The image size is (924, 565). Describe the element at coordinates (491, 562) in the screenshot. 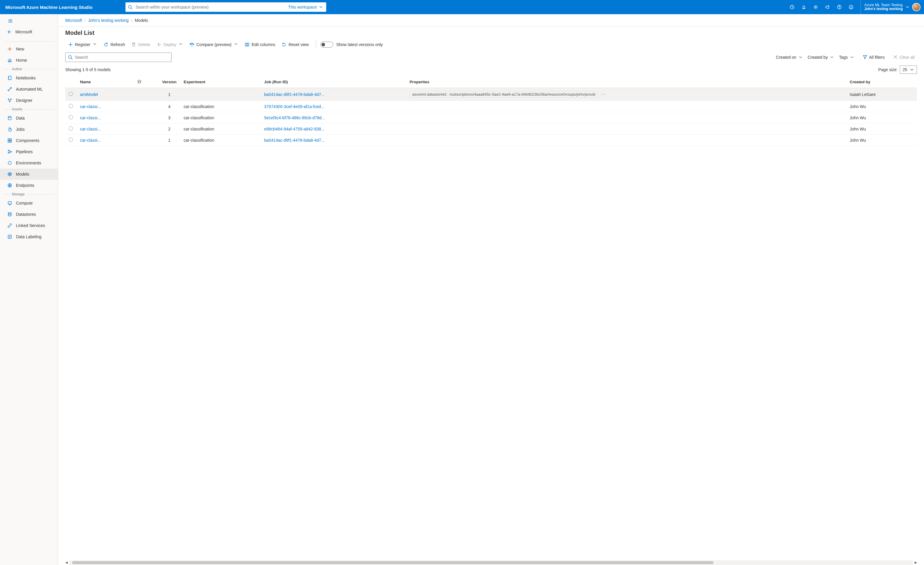

I see `horizontal-scrollbar: ◀ ▶` at that location.